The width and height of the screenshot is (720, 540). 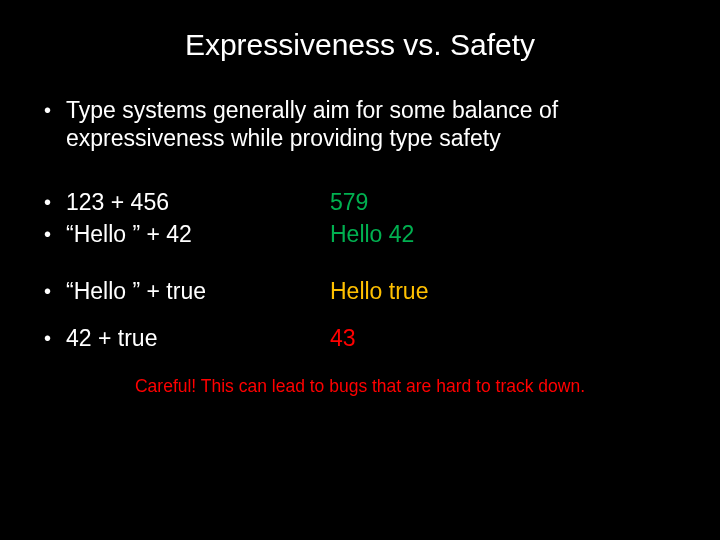 I want to click on expression: 123 + 456, so click(x=118, y=202).